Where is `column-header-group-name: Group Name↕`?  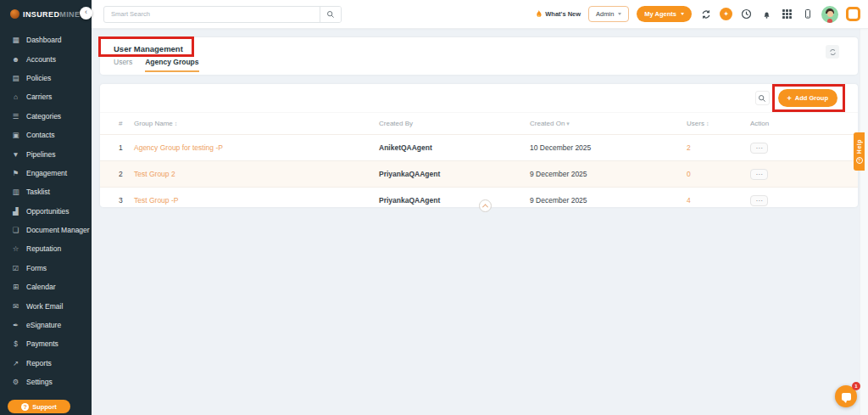 column-header-group-name: Group Name↕ is located at coordinates (256, 124).